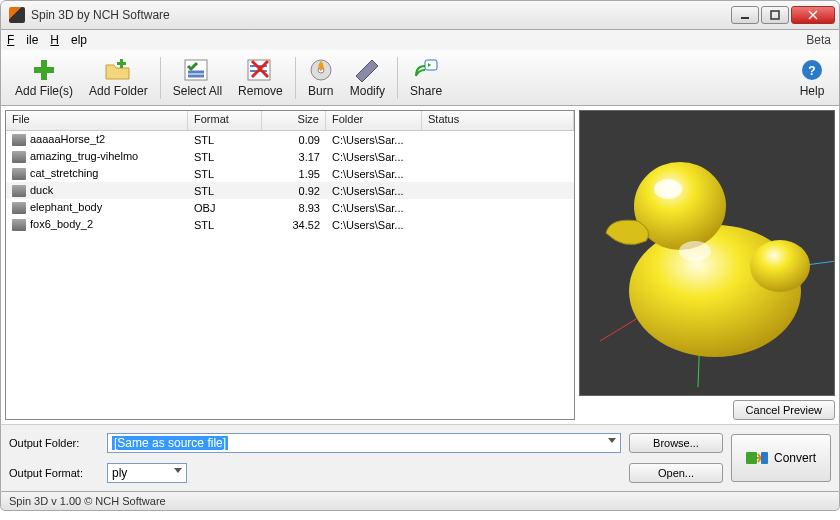  What do you see at coordinates (775, 15) in the screenshot?
I see `maximize-button` at bounding box center [775, 15].